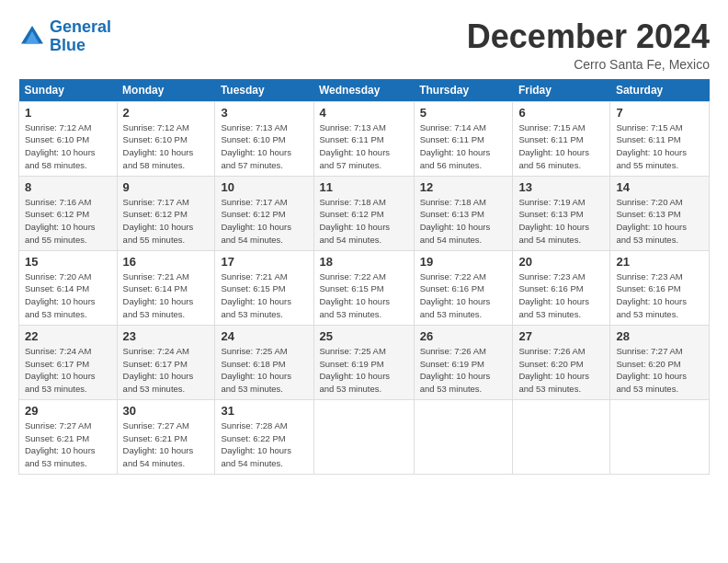  Describe the element at coordinates (364, 138) in the screenshot. I see `calendar-cell: 4Sunrise: 7:13 AM Sunset: 6:11 PM Daylig…` at that location.